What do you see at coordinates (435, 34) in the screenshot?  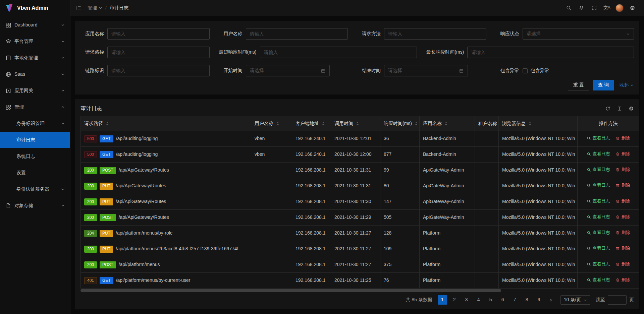 I see `request-method-input` at bounding box center [435, 34].